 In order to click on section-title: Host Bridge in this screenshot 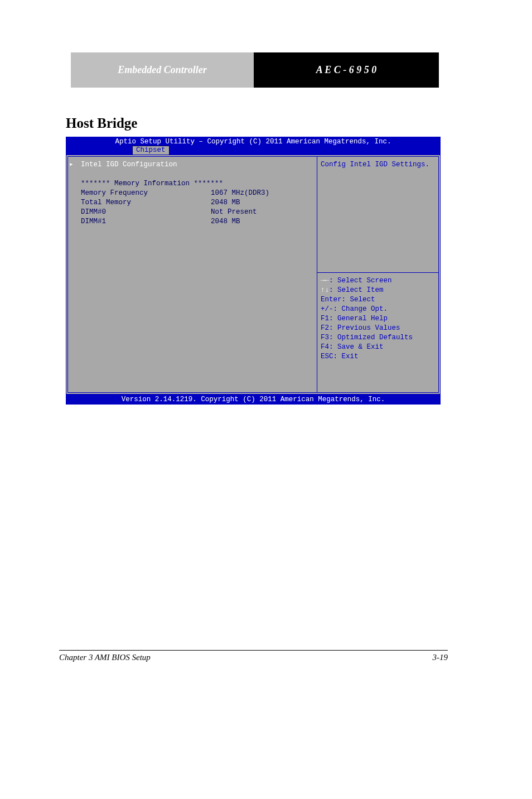, I will do `click(299, 123)`.